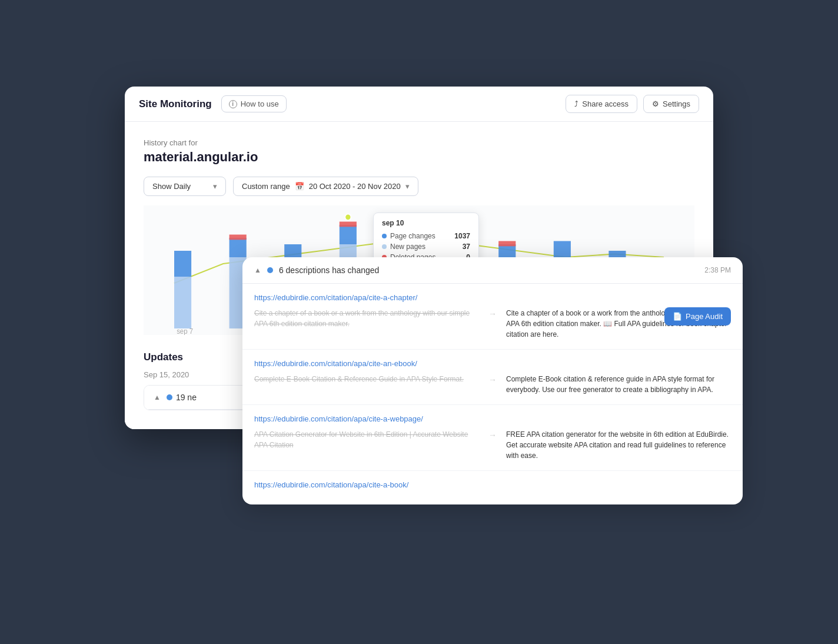  Describe the element at coordinates (493, 314) in the screenshot. I see `arrow-icon-1: →` at that location.